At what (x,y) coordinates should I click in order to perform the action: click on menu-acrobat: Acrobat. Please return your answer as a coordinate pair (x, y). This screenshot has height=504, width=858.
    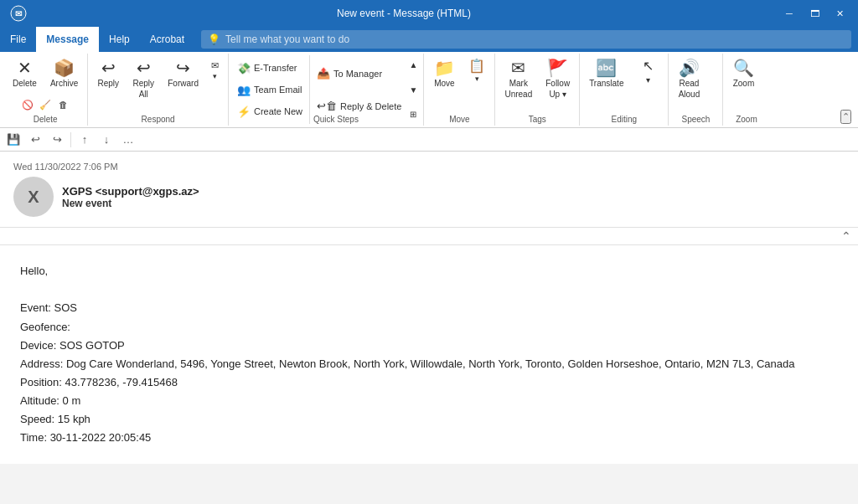
    Looking at the image, I should click on (168, 39).